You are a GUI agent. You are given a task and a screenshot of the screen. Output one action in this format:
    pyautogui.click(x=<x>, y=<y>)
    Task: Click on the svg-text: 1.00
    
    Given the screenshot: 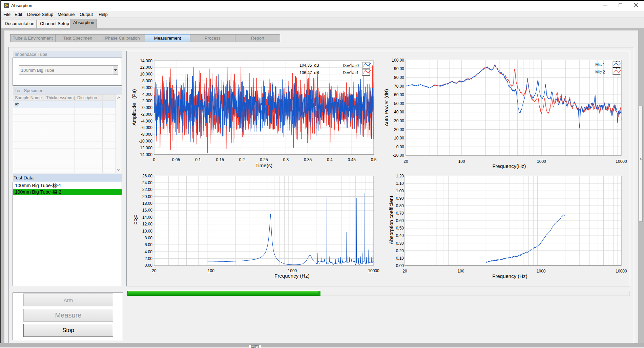 What is the action you would take?
    pyautogui.click(x=400, y=191)
    